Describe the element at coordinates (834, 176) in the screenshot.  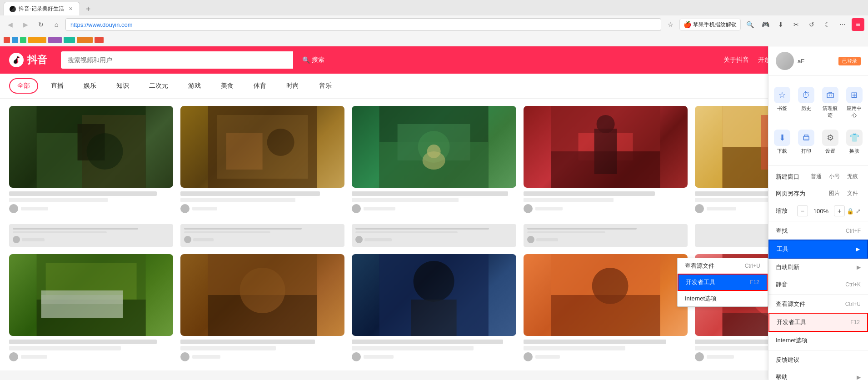
I see `window-small-btn: 小号` at that location.